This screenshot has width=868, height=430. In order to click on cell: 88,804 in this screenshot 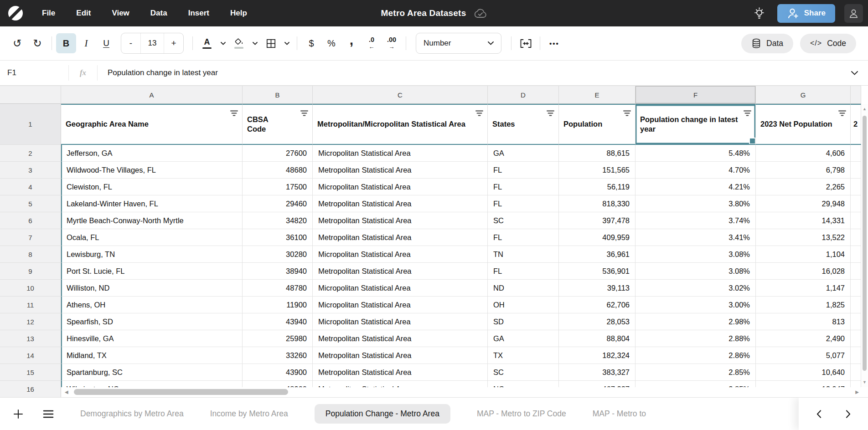, I will do `click(597, 339)`.